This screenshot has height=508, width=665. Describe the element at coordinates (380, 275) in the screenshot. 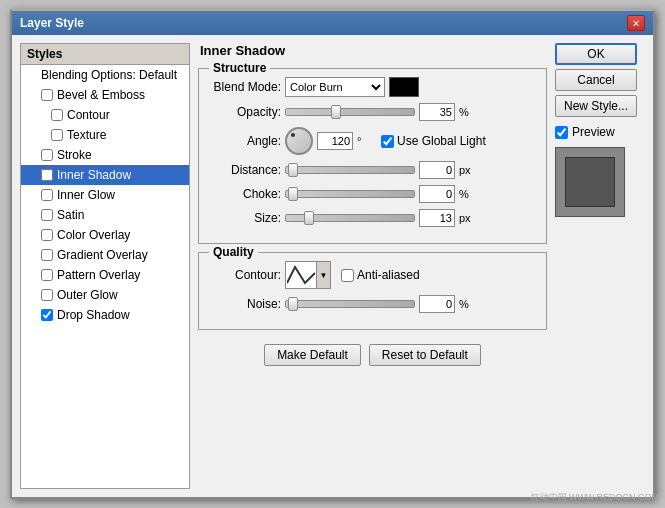

I see `anti-alias-label: Anti-aliased` at that location.